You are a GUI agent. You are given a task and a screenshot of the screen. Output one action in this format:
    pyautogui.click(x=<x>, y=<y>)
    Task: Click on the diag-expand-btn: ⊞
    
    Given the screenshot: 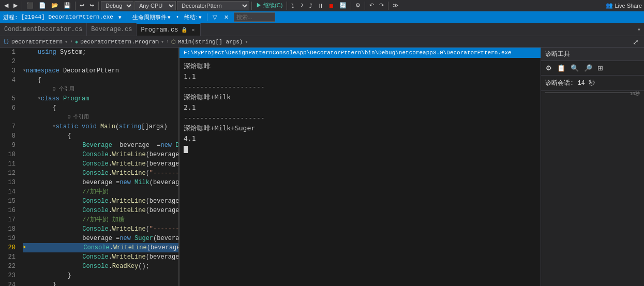 What is the action you would take?
    pyautogui.click(x=600, y=68)
    